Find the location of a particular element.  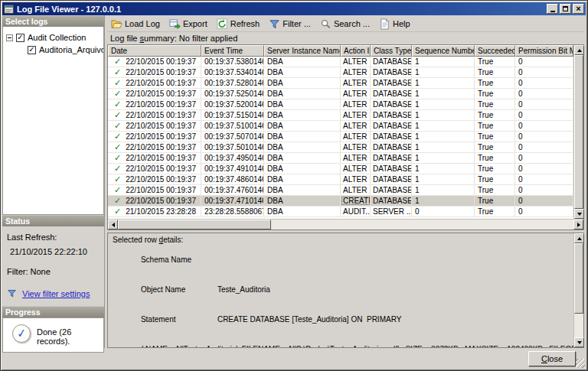

help-button: Help is located at coordinates (395, 24).